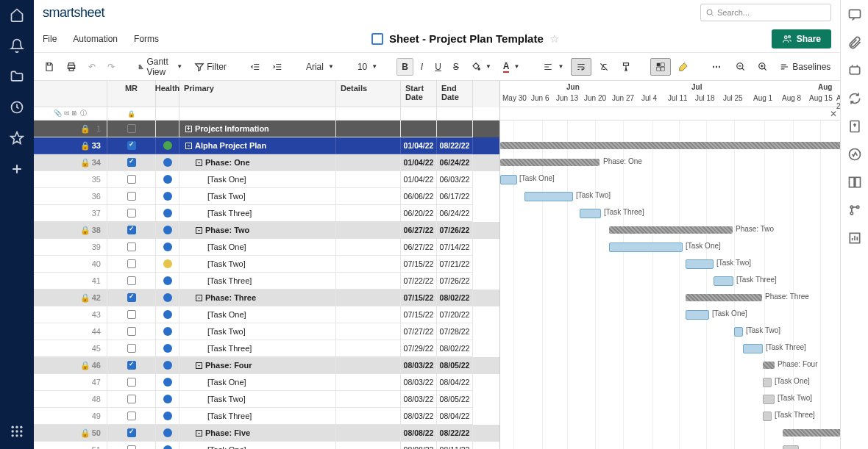  Describe the element at coordinates (626, 67) in the screenshot. I see `format-painter-icon` at that location.